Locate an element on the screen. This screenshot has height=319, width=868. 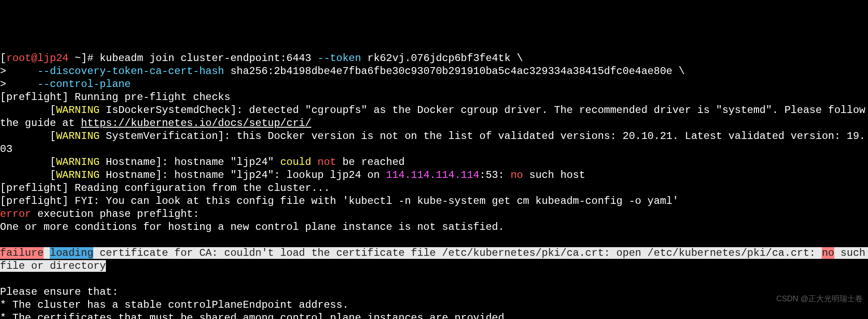
error-conditions: One or more conditions for hosting a new… is located at coordinates (252, 227).